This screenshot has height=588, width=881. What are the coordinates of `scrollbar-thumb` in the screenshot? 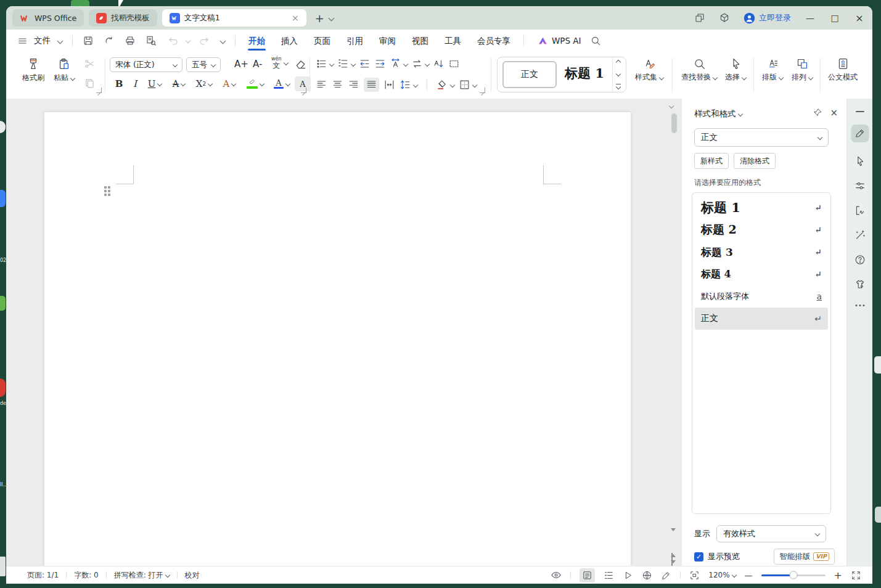 It's located at (674, 123).